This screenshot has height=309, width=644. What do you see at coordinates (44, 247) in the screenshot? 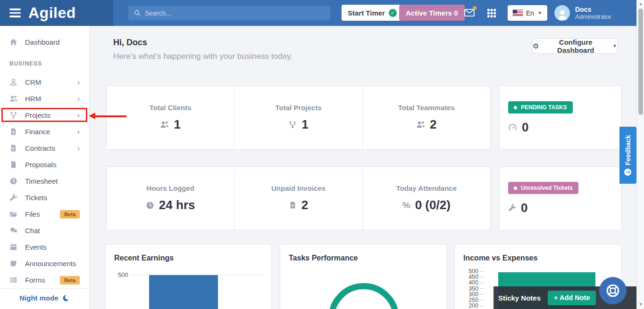
I see `sidebar-item-events: Events` at bounding box center [44, 247].